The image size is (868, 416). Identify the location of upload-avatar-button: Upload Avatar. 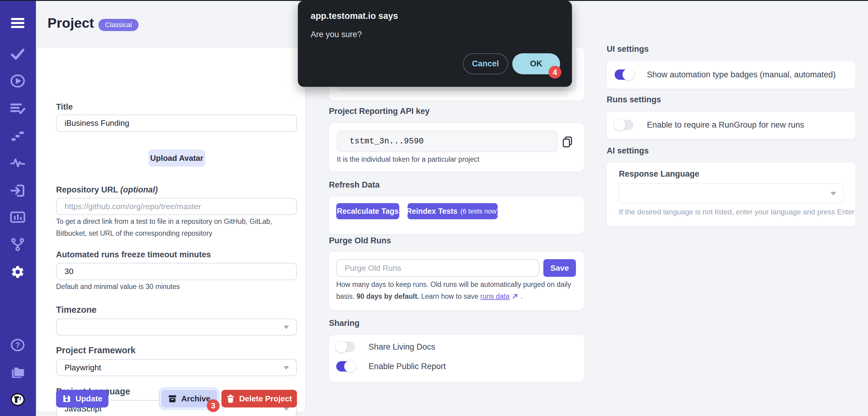
(177, 158).